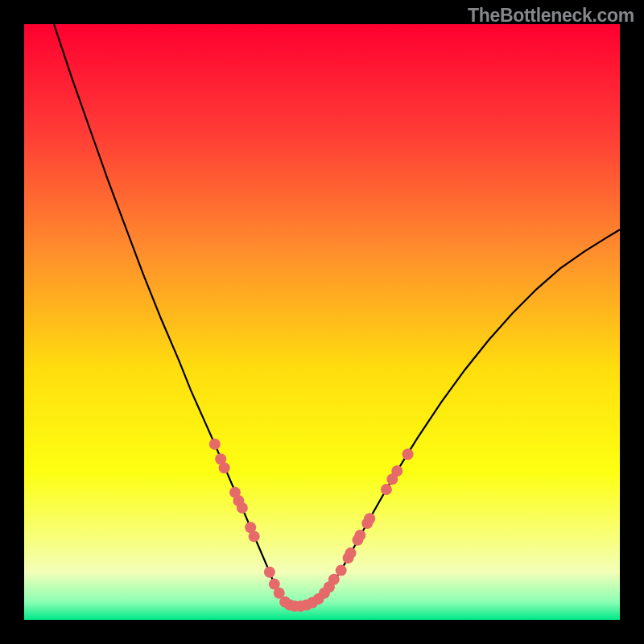  Describe the element at coordinates (551, 16) in the screenshot. I see `watermark-text: TheBottleneck.com` at that location.